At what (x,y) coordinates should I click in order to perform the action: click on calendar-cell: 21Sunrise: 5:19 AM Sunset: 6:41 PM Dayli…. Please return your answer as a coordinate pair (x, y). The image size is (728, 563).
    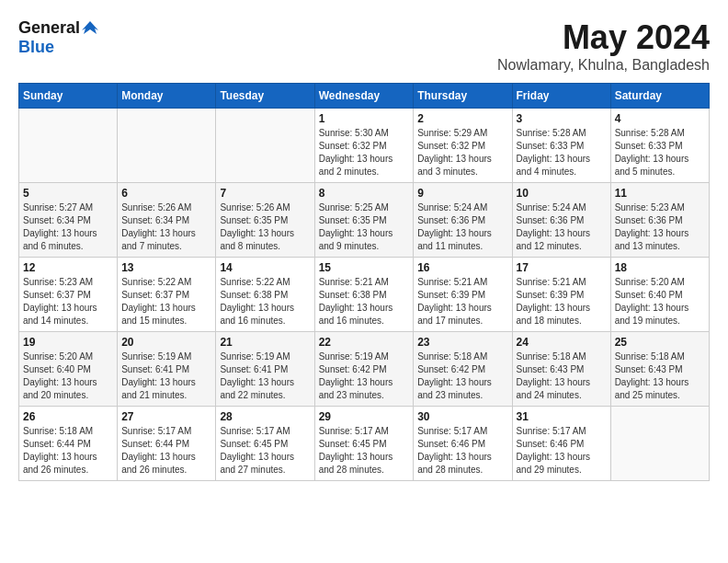
    Looking at the image, I should click on (265, 370).